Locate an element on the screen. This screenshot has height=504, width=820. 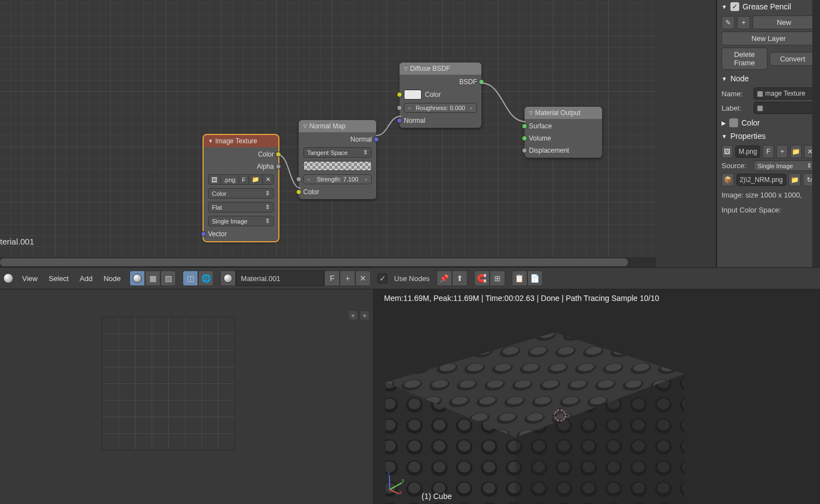
delete-frame-button: Delete Frame is located at coordinates (745, 59).